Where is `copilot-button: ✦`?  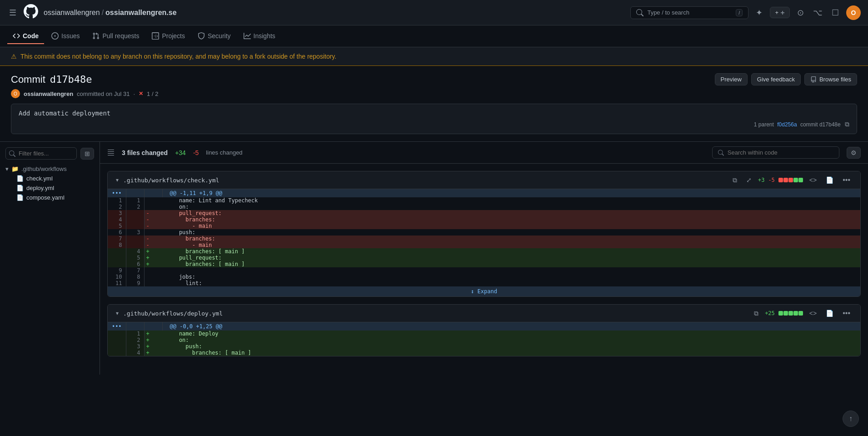
copilot-button: ✦ is located at coordinates (759, 13).